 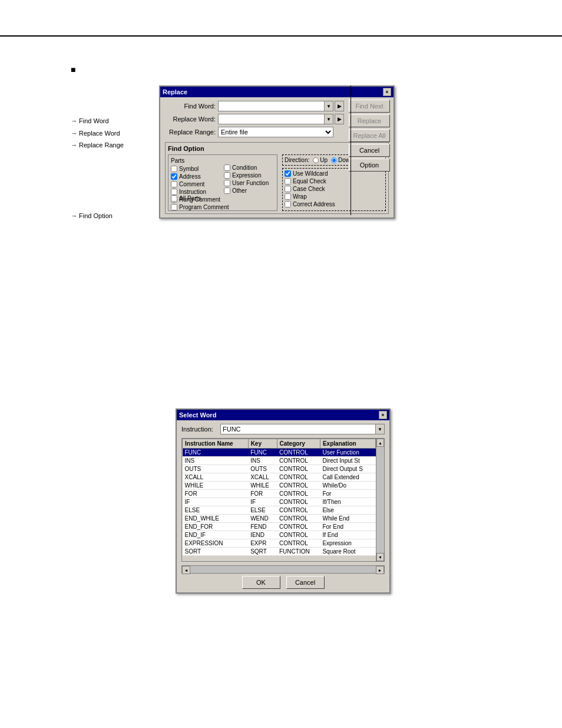 I want to click on cell-name: END_WHILE, so click(x=216, y=519).